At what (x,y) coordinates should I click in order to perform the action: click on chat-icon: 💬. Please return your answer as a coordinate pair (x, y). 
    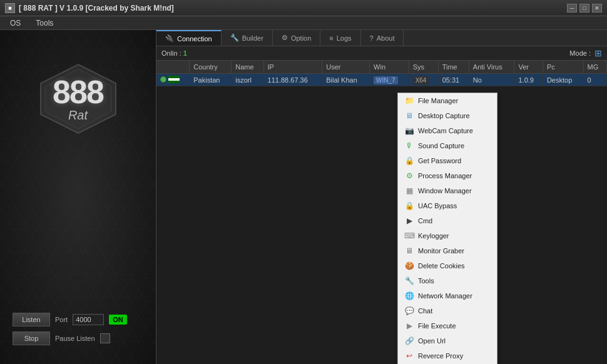
    Looking at the image, I should click on (409, 311).